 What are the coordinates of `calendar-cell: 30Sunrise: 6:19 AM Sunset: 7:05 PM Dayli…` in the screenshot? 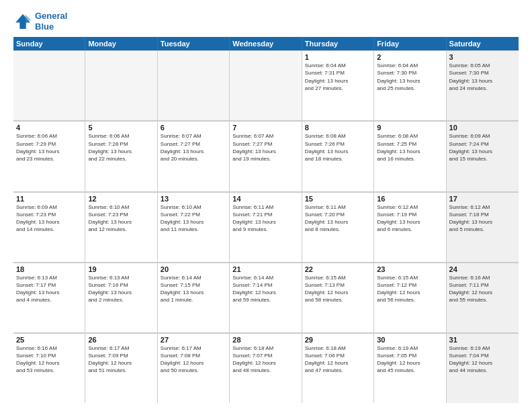 It's located at (410, 368).